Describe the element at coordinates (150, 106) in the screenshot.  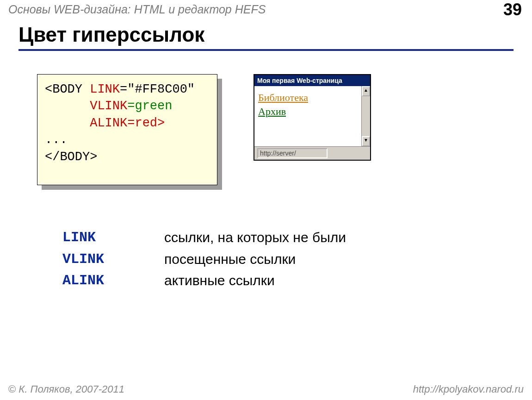
I see `code-value: =green` at that location.